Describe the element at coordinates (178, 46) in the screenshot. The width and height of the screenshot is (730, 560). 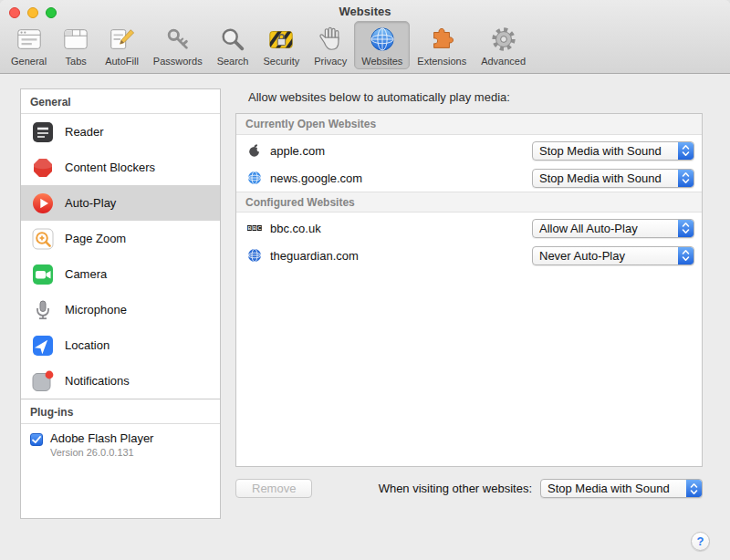
I see `tab-passwords: Passwords` at that location.